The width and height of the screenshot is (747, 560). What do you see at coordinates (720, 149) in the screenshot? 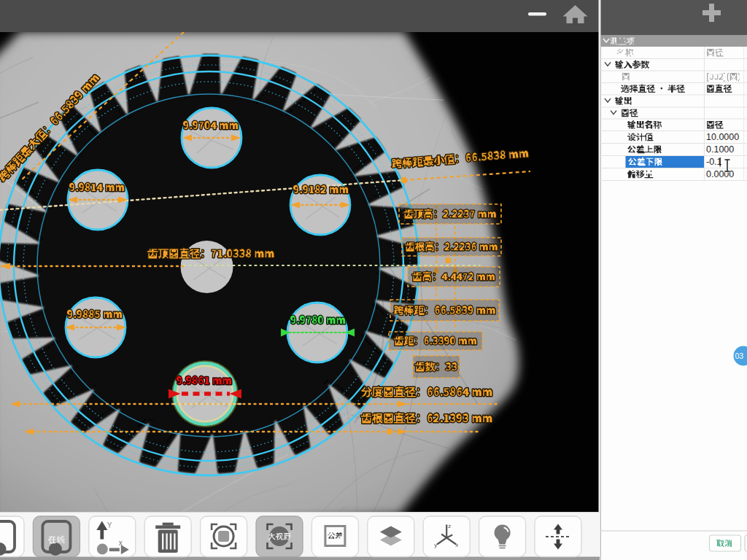
I see `svg-text: 0.1000` at bounding box center [720, 149].